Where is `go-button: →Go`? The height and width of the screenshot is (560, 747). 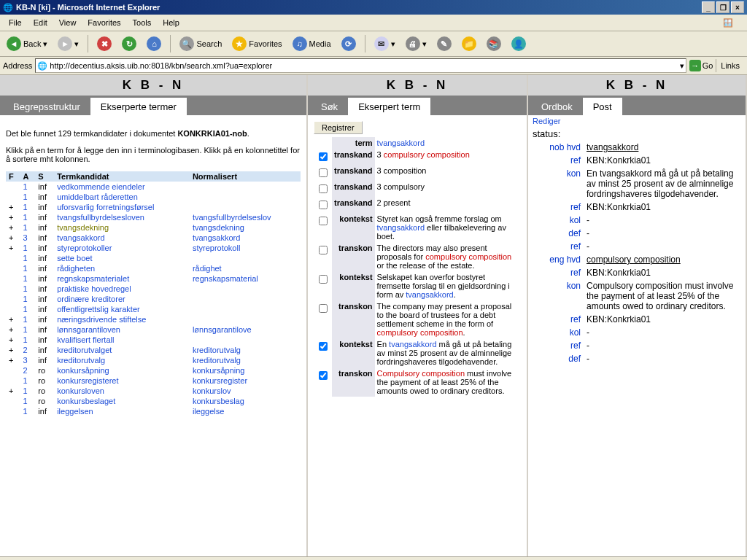 go-button: →Go is located at coordinates (702, 66).